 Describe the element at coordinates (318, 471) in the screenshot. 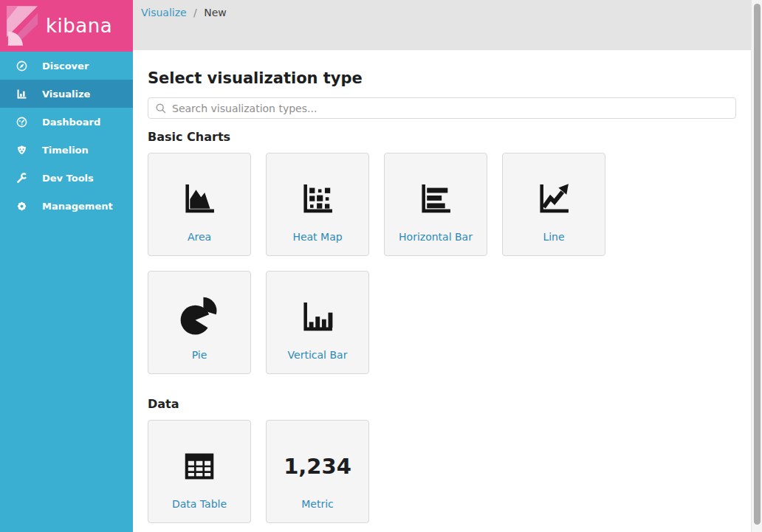

I see `vis-card-metric: 1,234 Metric` at that location.